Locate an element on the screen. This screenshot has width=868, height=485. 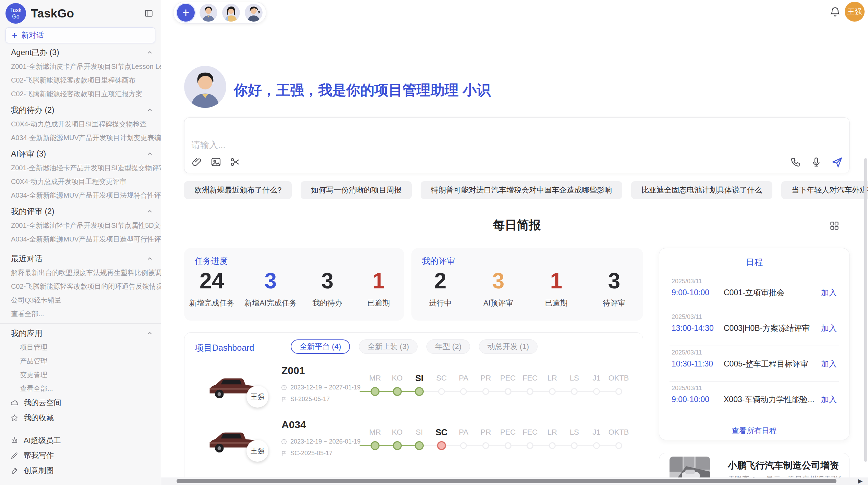
sidebar-item: 公司Q3轻卡销量 is located at coordinates (80, 300).